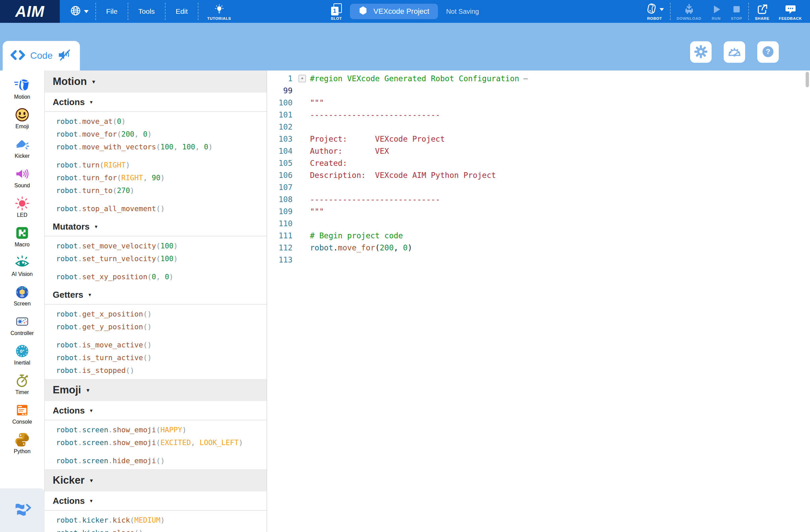  What do you see at coordinates (734, 52) in the screenshot?
I see `device-dashboard-button` at bounding box center [734, 52].